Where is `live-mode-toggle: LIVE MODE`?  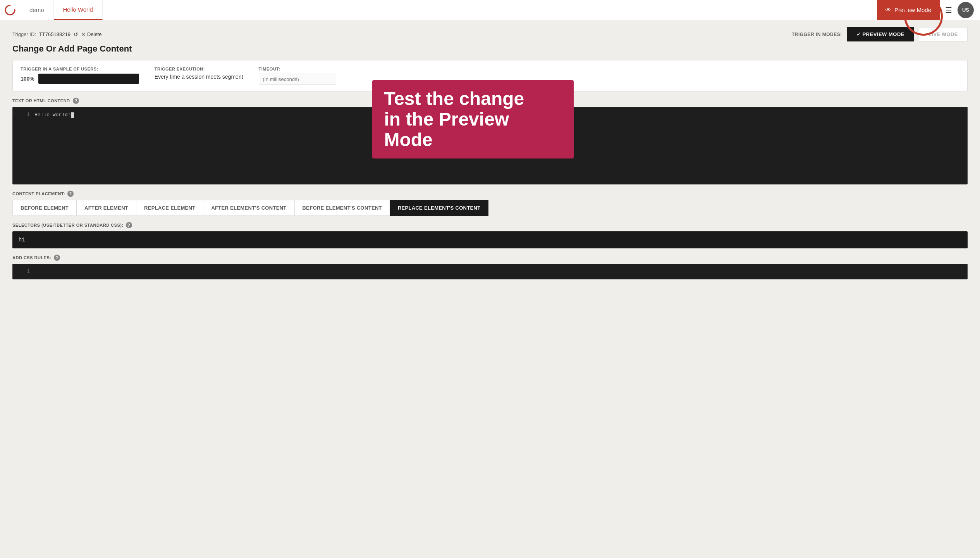 live-mode-toggle: LIVE MODE is located at coordinates (943, 34).